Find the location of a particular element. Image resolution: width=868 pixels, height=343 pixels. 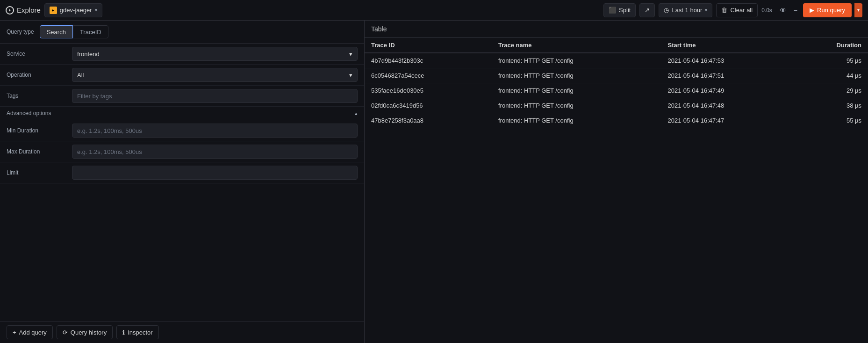

start-time-cell: 2021-05-04 16:47:51 is located at coordinates (728, 76).